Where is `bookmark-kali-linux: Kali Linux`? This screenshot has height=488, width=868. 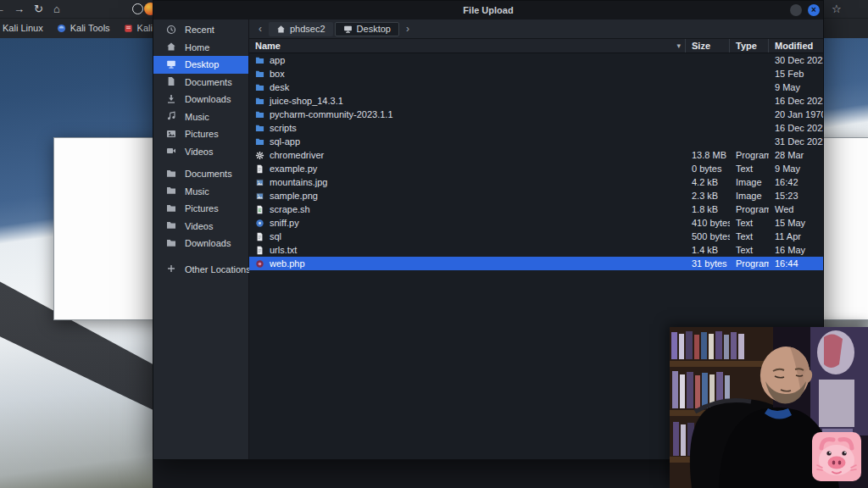 bookmark-kali-linux: Kali Linux is located at coordinates (23, 28).